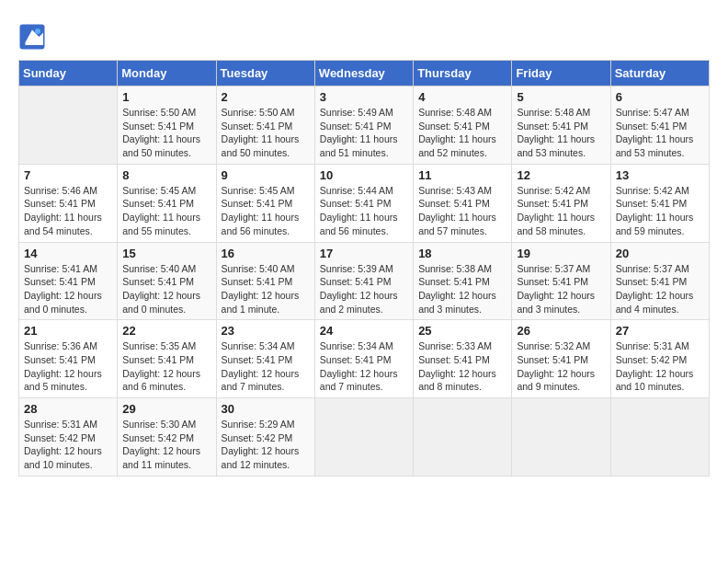  What do you see at coordinates (166, 212) in the screenshot?
I see `day-info: Sunrise: 5:45 AMSunset: 5:41 PMDaylight:…` at bounding box center [166, 212].